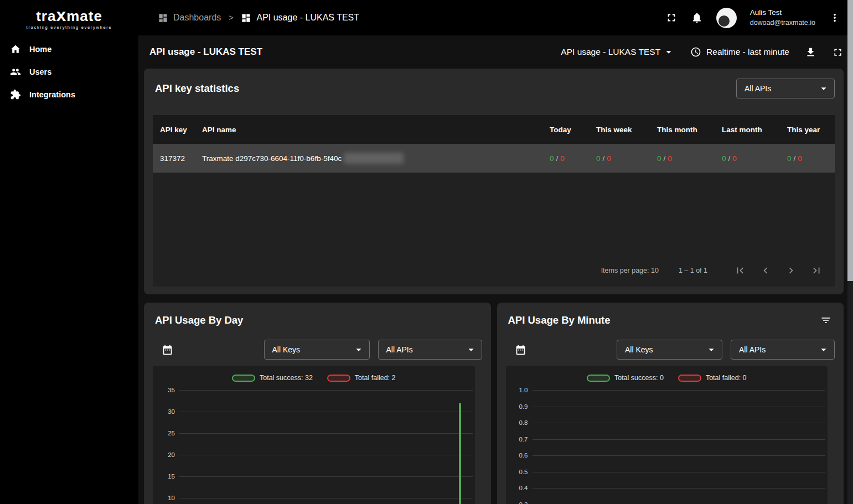 This screenshot has height=504, width=853. I want to click on integrations-icon, so click(15, 95).